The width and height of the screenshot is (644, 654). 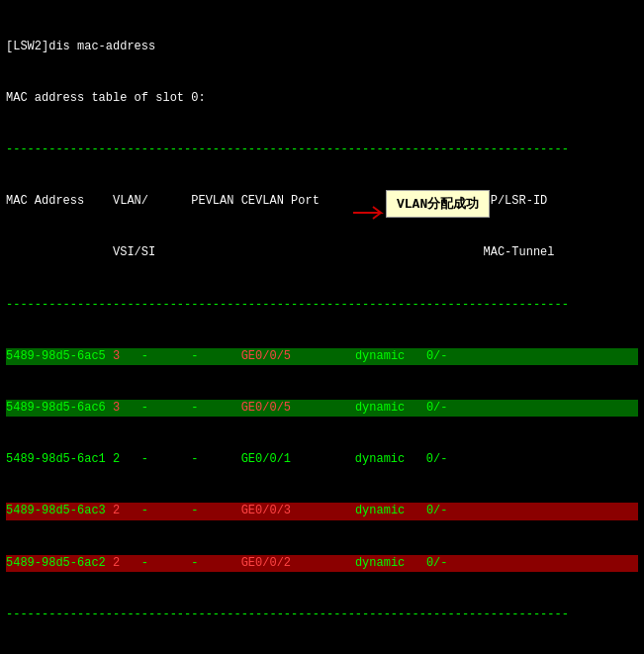 I want to click on tooltip-vlan-success: VLAN分配成功, so click(x=437, y=204).